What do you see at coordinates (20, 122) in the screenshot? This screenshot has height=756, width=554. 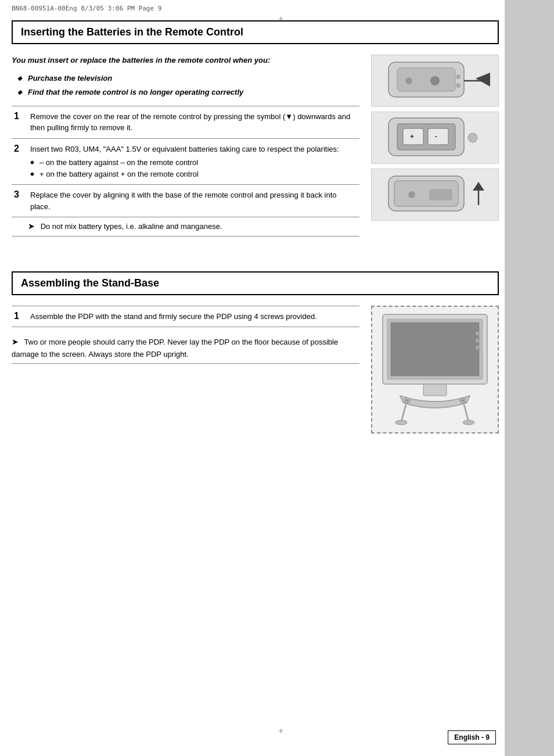 I see `step-num-1: 1` at bounding box center [20, 122].